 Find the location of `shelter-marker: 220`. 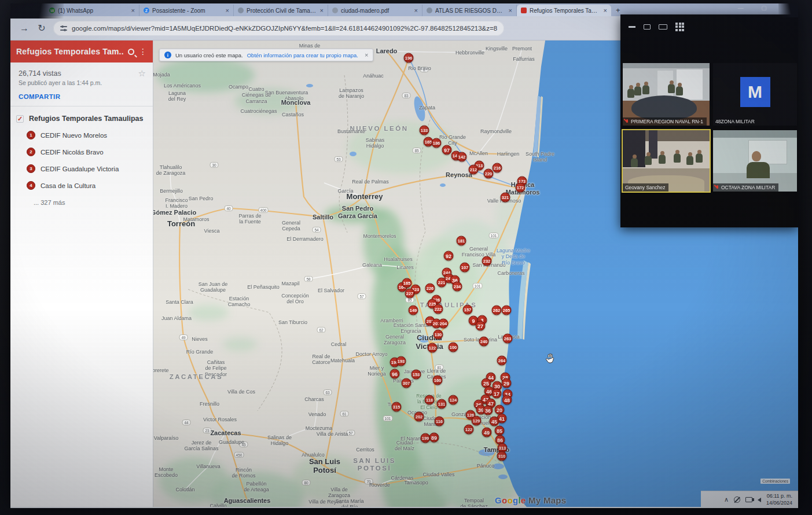

shelter-marker: 220 is located at coordinates (488, 174).